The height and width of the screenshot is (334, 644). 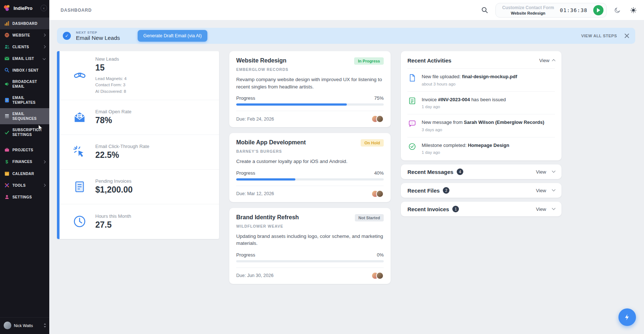 I want to click on light-mode-button, so click(x=633, y=10).